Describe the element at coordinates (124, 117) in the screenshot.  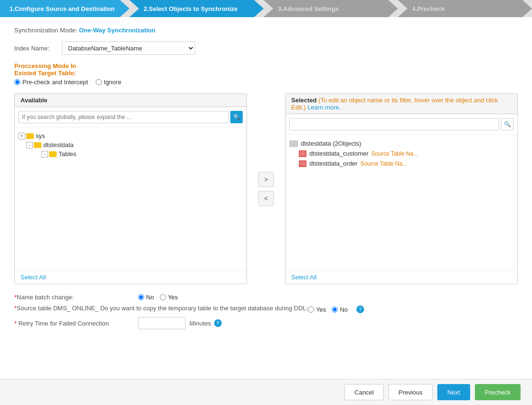
I see `available-search-input` at that location.